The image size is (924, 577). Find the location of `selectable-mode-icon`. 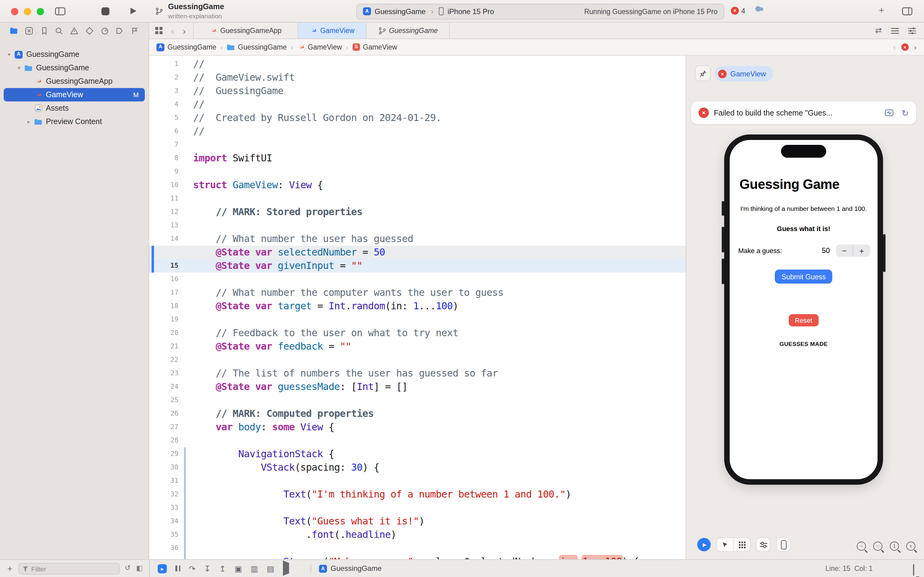

selectable-mode-icon is located at coordinates (725, 545).